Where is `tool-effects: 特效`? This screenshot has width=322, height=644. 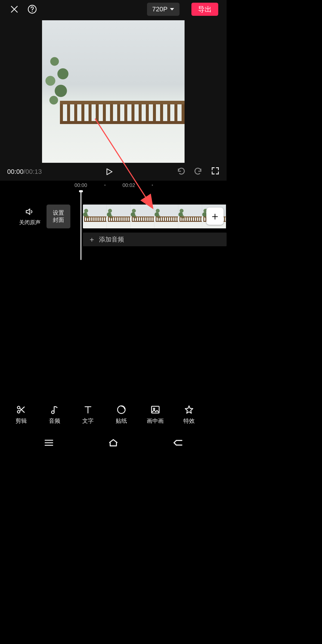
tool-effects: 特效 is located at coordinates (189, 415).